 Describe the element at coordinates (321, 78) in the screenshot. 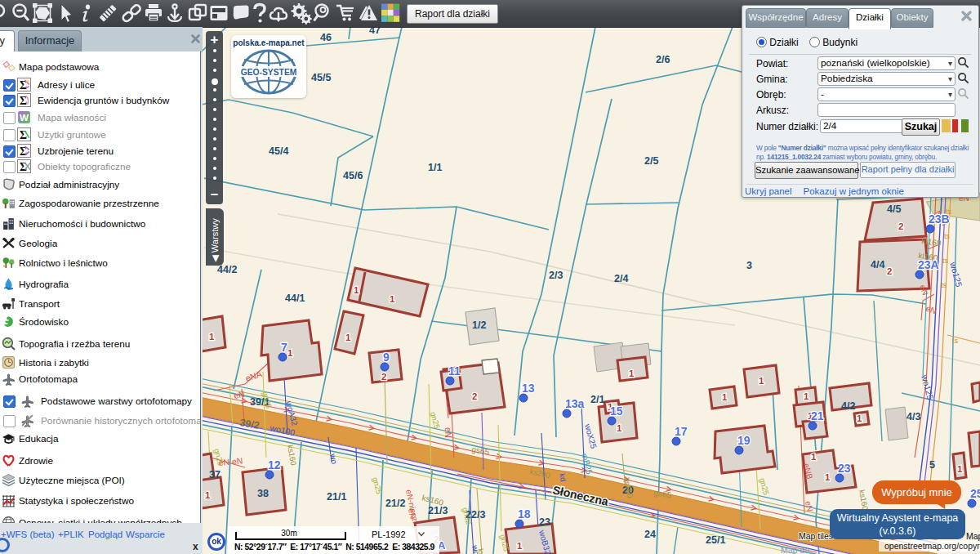

I see `svg-text: 45/5` at that location.